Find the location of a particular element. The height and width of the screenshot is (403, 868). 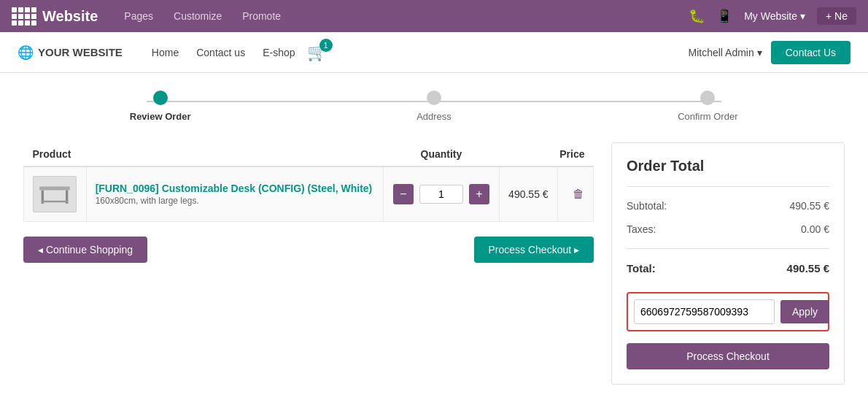

total-value: 490.55 € is located at coordinates (808, 269).